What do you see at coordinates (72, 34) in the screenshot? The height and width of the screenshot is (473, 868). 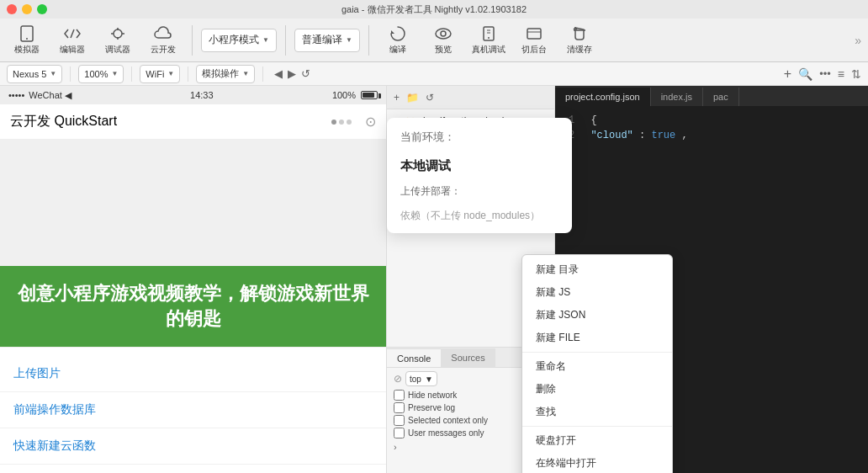 I see `editor-icon` at bounding box center [72, 34].